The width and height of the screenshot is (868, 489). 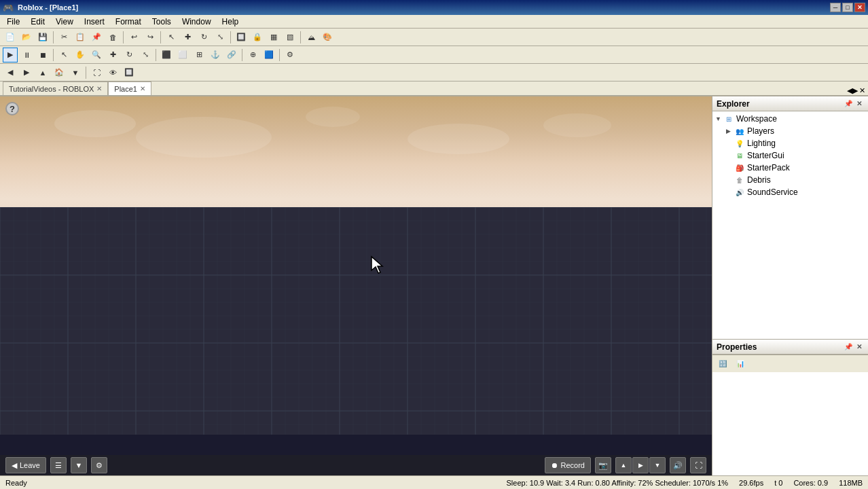 What do you see at coordinates (99, 88) in the screenshot?
I see `tab-close-icon: ✕` at bounding box center [99, 88].